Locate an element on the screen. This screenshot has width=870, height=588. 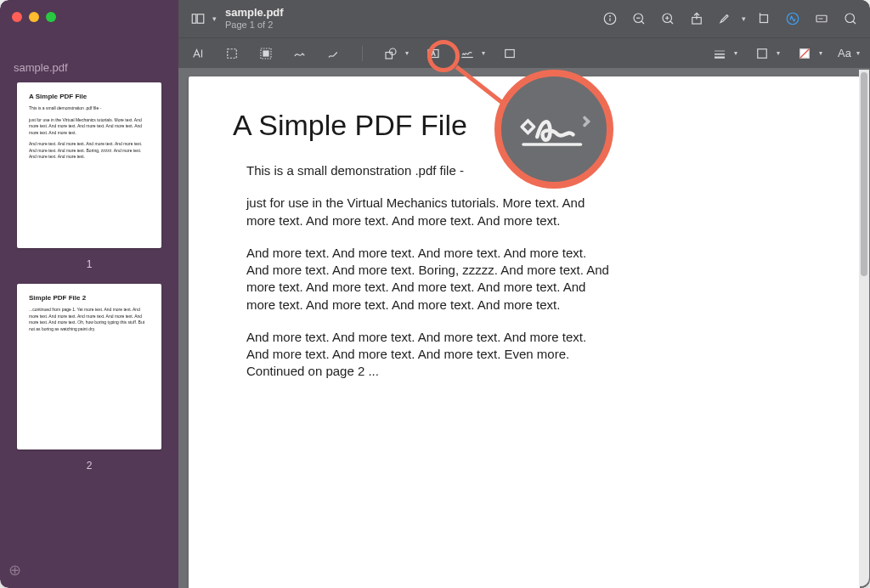
border-color-tool is located at coordinates (762, 54).